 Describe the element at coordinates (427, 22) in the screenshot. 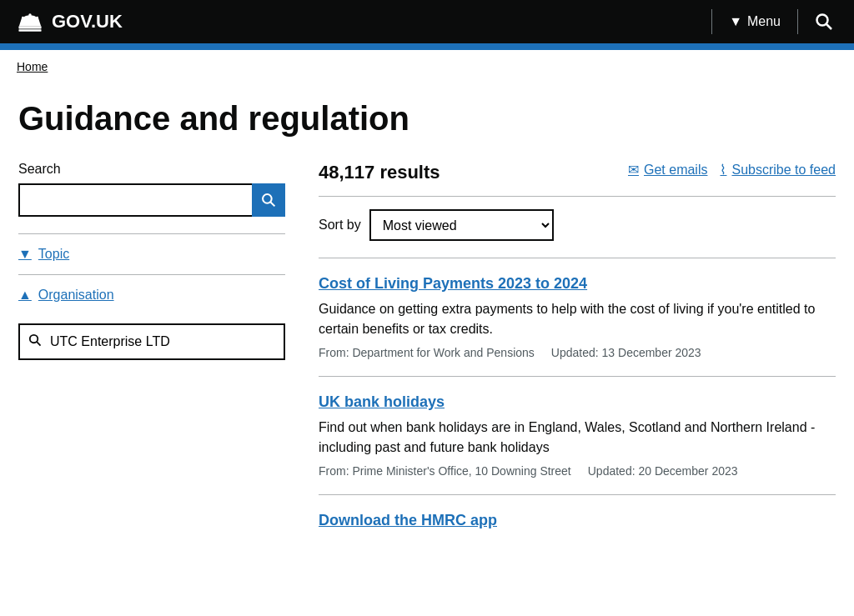

I see `site-header: GOV.UK ▼ Menu` at that location.